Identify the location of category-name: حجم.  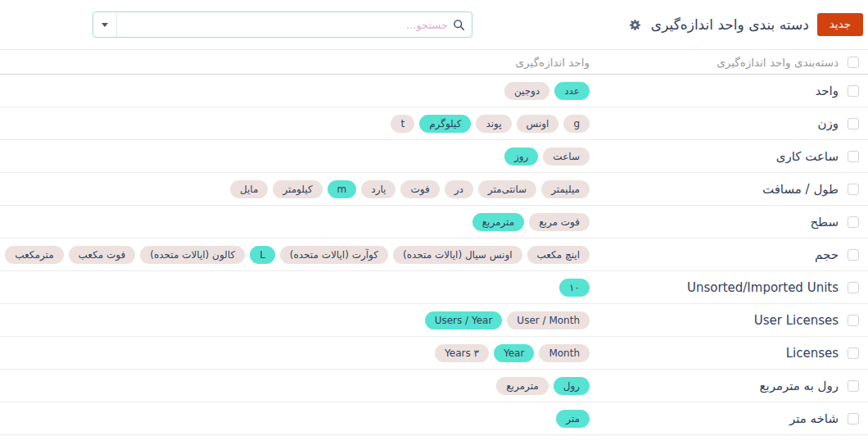
(731, 255).